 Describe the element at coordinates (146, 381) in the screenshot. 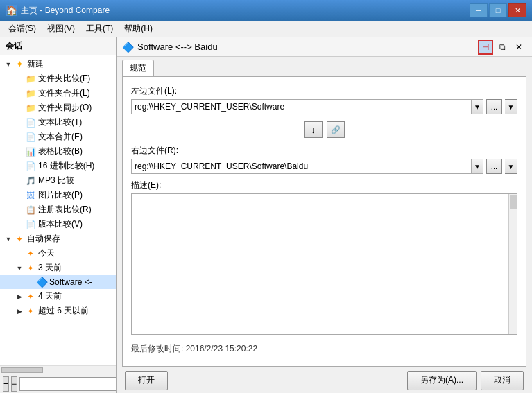

I see `open-button: 打开` at that location.